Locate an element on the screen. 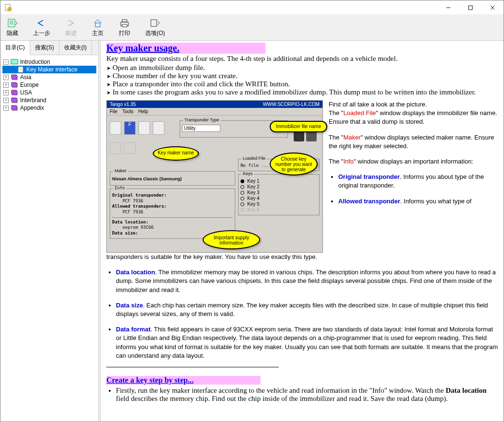 The width and height of the screenshot is (504, 422). minimize-button is located at coordinates (448, 8).